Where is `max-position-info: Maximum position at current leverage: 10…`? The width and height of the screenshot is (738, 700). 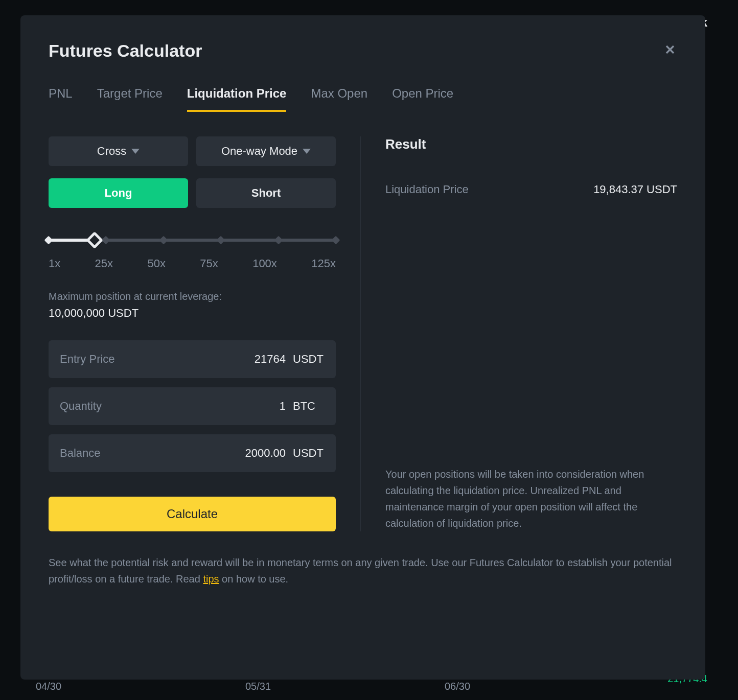
max-position-info: Maximum position at current leverage: 10… is located at coordinates (192, 306).